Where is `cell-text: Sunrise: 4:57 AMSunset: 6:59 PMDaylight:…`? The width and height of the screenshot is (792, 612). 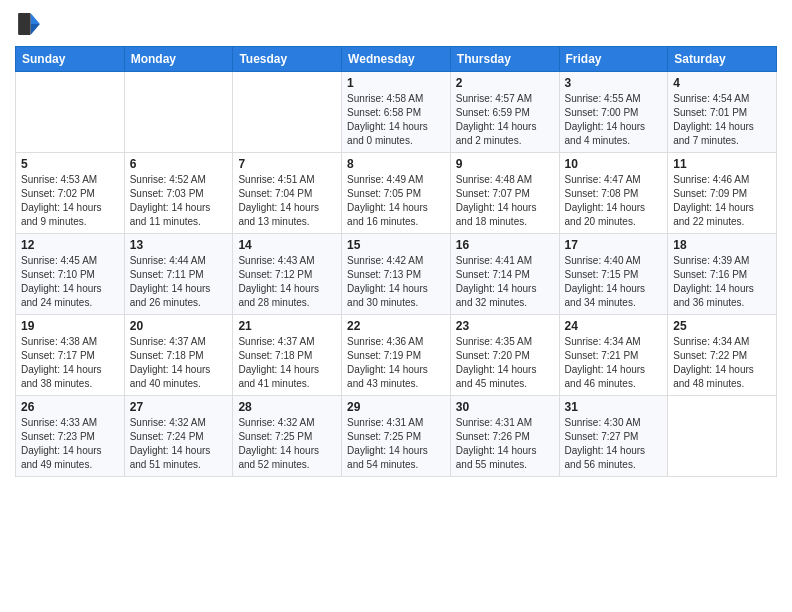 cell-text: Sunrise: 4:57 AMSunset: 6:59 PMDaylight:… is located at coordinates (505, 120).